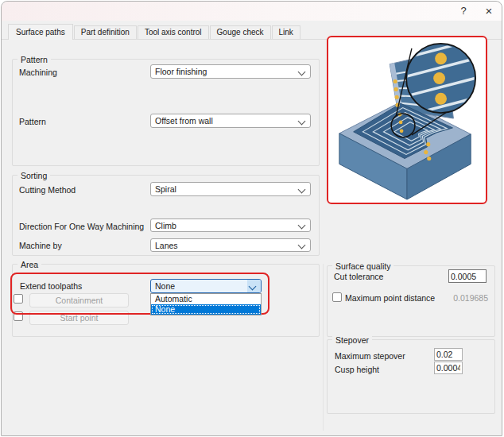 This screenshot has width=504, height=437. What do you see at coordinates (467, 298) in the screenshot?
I see `max-point-distance-value: 0.019685` at bounding box center [467, 298].